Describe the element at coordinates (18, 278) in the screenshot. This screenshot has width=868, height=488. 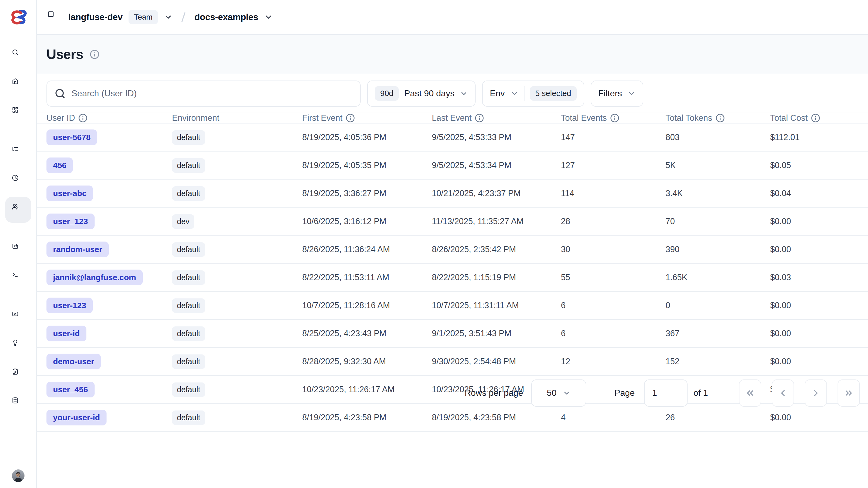
I see `sidebar-item-playground` at that location.